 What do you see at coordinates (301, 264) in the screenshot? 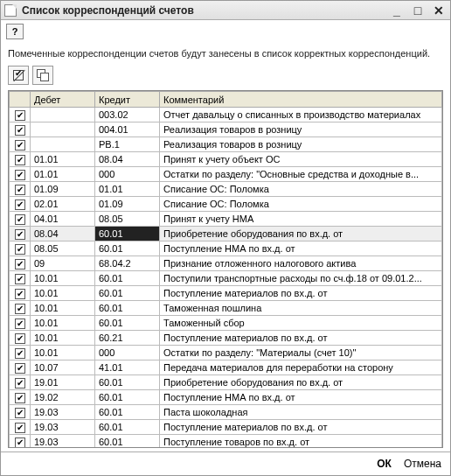
I see `cell-comment: Признание отложенного налогового актива` at bounding box center [301, 264].